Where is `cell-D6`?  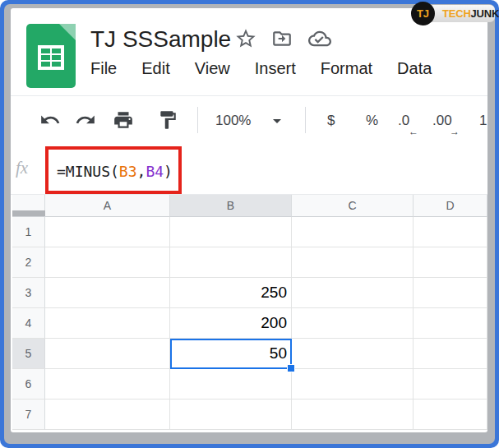
cell-D6 is located at coordinates (450, 385).